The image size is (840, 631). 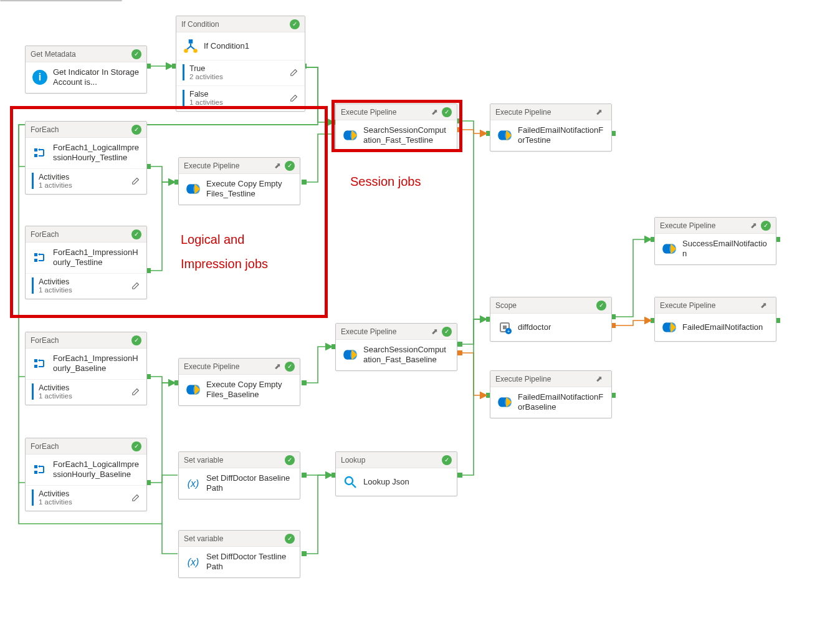 What do you see at coordinates (61, 1) in the screenshot?
I see `activity-setvar-baseline` at bounding box center [61, 1].